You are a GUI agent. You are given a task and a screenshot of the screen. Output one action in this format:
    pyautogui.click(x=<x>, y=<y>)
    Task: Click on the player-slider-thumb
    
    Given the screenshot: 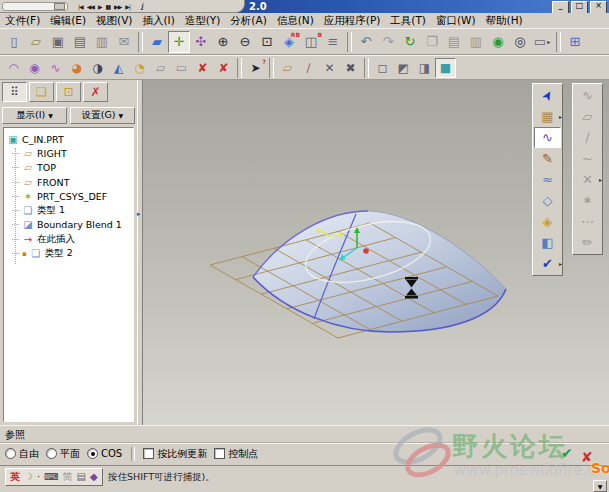 What is the action you would take?
    pyautogui.click(x=60, y=6)
    